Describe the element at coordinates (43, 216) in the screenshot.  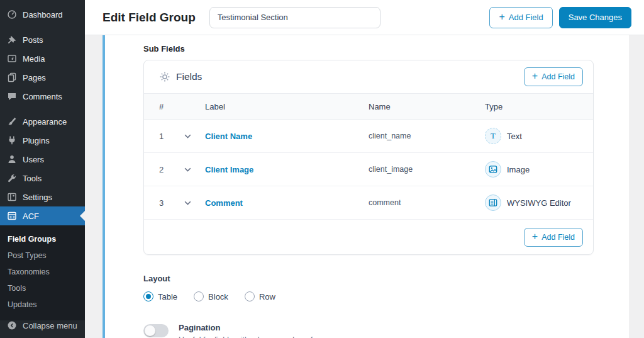
I see `sidebar-item-acf: ACF` at that location.